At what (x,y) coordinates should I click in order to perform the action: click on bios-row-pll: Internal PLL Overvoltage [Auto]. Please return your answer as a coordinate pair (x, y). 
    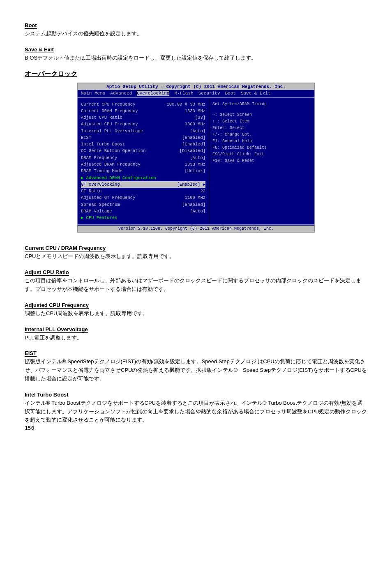
    Looking at the image, I should click on (143, 131).